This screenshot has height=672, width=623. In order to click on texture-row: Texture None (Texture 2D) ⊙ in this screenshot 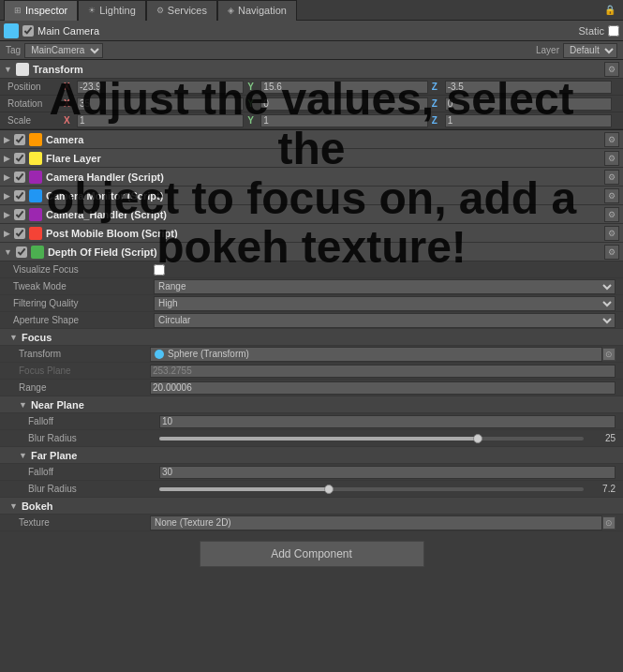, I will do `click(311, 523)`.